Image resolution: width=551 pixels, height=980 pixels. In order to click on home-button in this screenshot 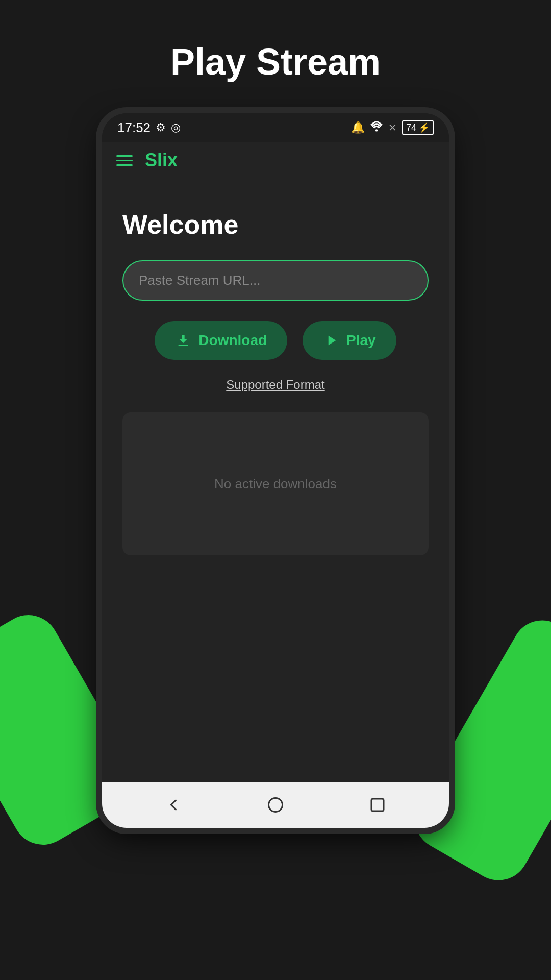, I will do `click(276, 805)`.